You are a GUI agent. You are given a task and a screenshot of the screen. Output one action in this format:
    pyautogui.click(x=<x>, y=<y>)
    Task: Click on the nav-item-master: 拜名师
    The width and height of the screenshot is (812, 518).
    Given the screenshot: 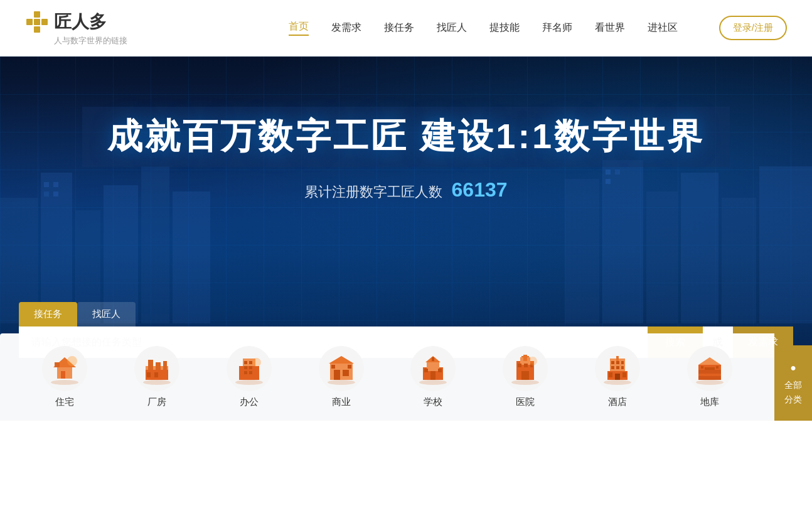 What is the action you would take?
    pyautogui.click(x=557, y=28)
    